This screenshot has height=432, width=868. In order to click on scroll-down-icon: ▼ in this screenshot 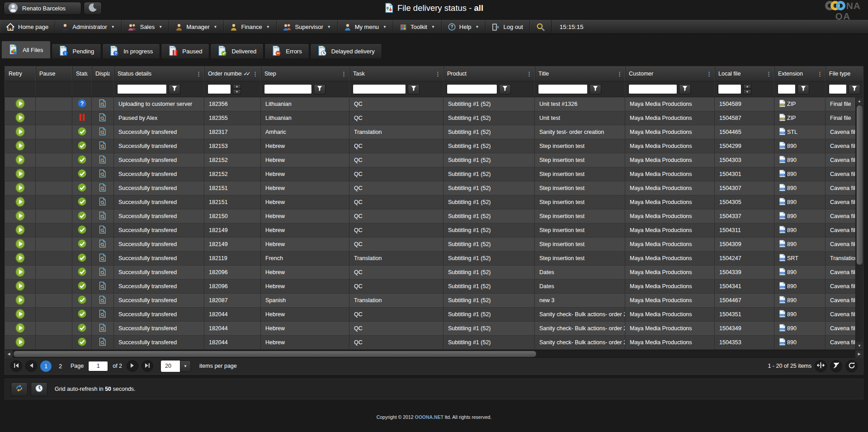, I will do `click(859, 346)`.